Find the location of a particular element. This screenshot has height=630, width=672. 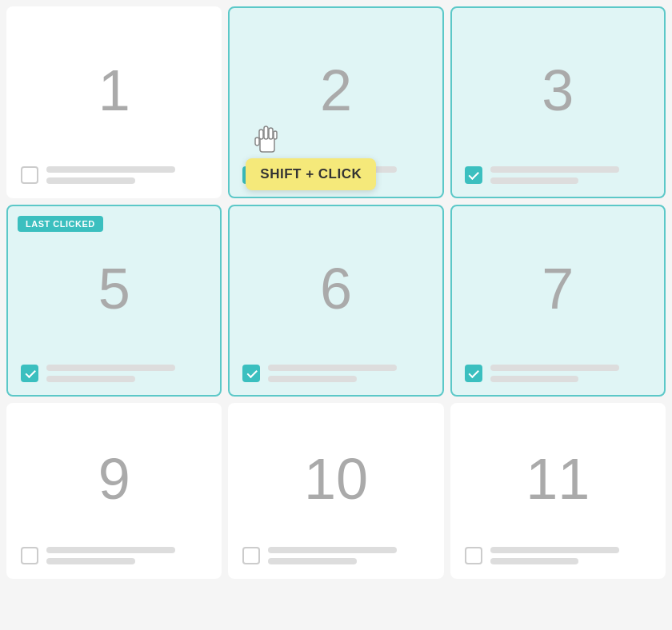

card-number-9: 9 is located at coordinates (114, 479).